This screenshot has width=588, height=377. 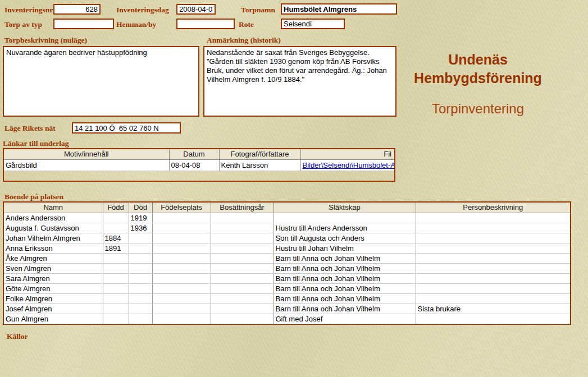 I want to click on resident-cell: Sista brukare, so click(x=493, y=309).